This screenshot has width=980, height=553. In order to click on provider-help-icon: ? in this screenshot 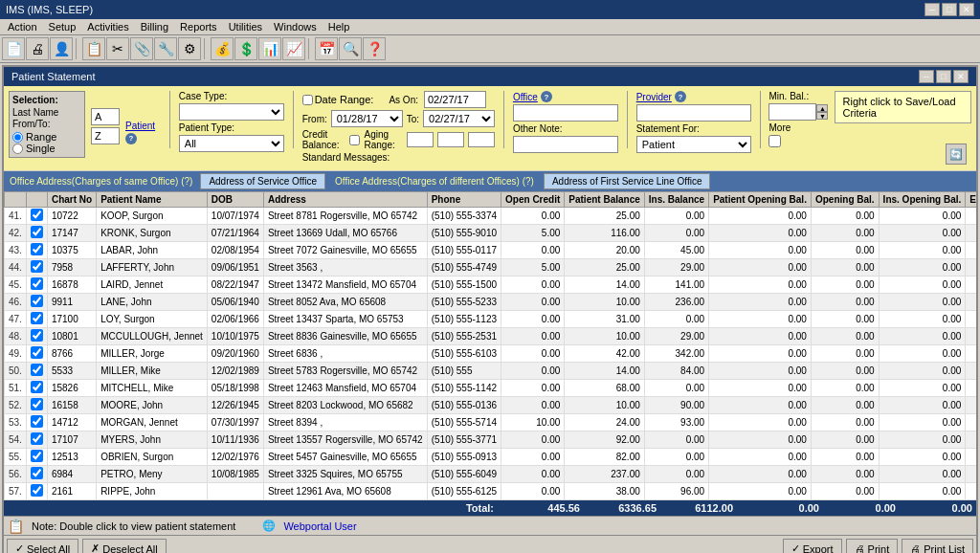, I will do `click(680, 97)`.